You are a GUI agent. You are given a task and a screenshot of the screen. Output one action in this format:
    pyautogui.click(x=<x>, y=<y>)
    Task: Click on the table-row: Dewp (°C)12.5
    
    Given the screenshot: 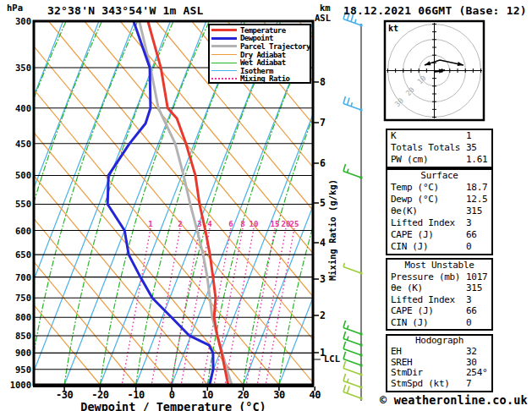 What is the action you would take?
    pyautogui.click(x=440, y=200)
    